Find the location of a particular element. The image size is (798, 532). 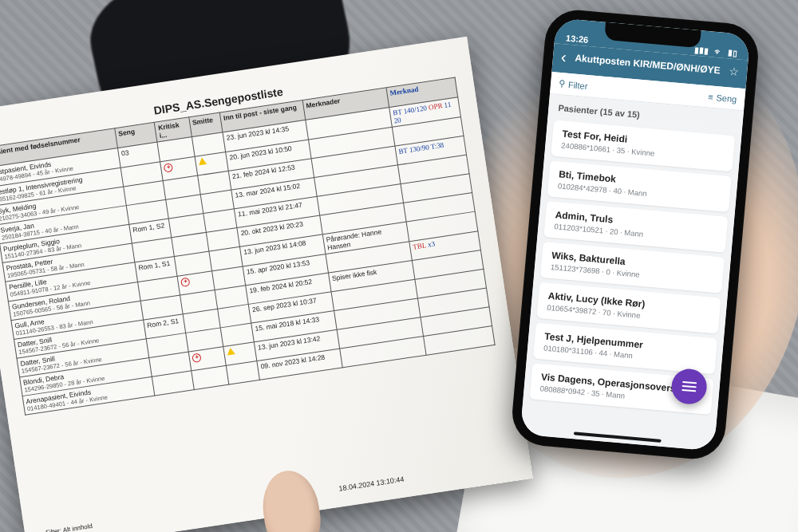

filter-label: Filter is located at coordinates (578, 85).